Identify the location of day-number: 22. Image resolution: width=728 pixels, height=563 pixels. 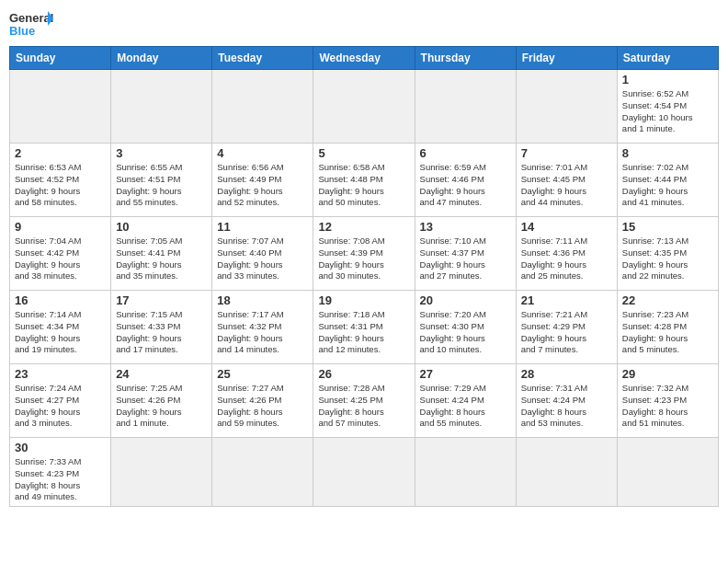
(667, 300).